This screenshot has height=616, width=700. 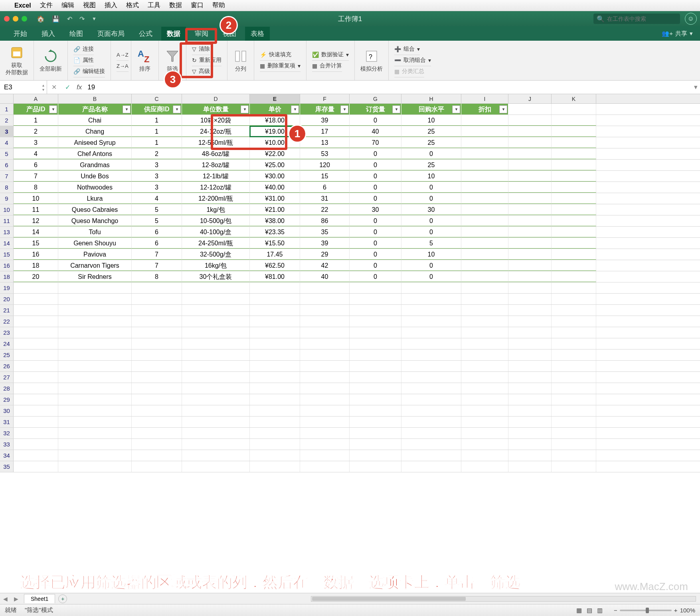 What do you see at coordinates (157, 132) in the screenshot?
I see `cell: 1` at bounding box center [157, 132].